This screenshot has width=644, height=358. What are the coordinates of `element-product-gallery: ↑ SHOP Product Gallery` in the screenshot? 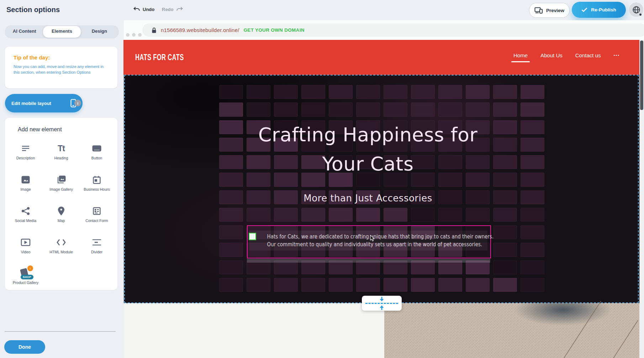 It's located at (26, 281).